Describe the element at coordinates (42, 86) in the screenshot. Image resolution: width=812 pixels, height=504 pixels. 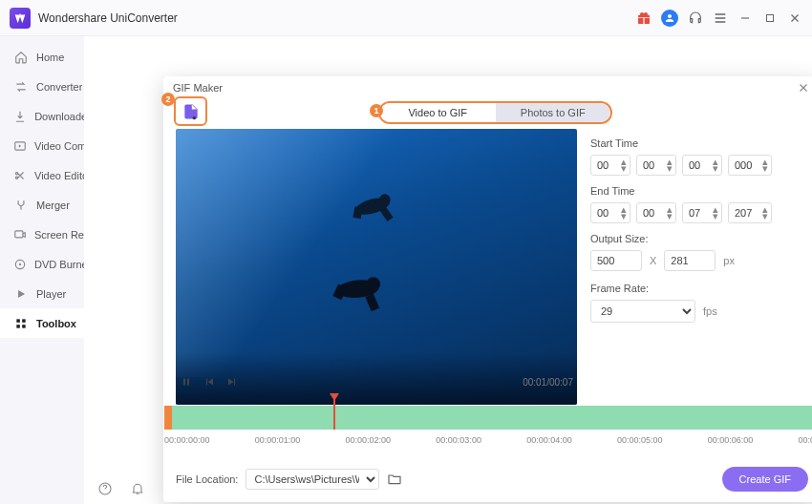
I see `sidebar-item-converter: Converter` at that location.